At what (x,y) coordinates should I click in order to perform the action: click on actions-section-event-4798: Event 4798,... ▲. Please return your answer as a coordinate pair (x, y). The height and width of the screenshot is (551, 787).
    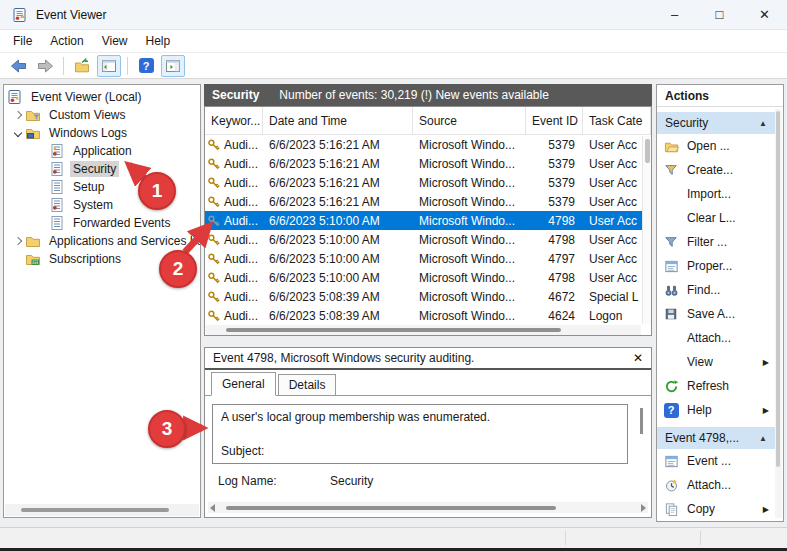
    Looking at the image, I should click on (716, 438).